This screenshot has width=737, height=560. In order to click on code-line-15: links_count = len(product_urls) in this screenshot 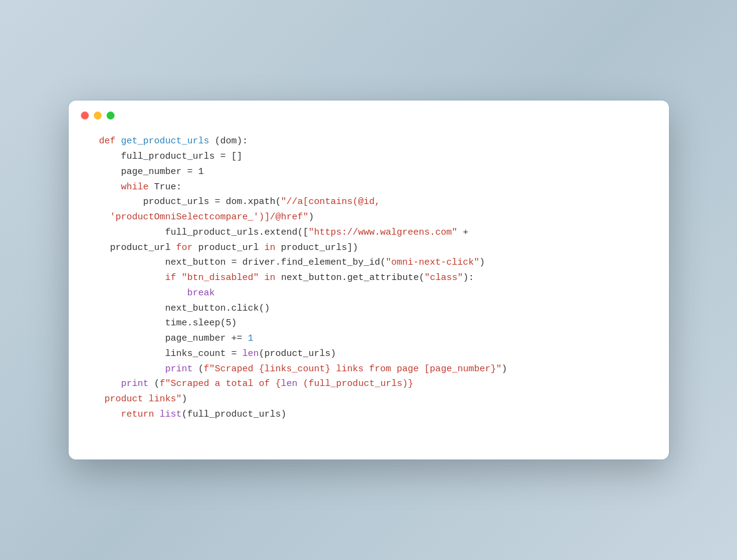, I will do `click(369, 354)`.